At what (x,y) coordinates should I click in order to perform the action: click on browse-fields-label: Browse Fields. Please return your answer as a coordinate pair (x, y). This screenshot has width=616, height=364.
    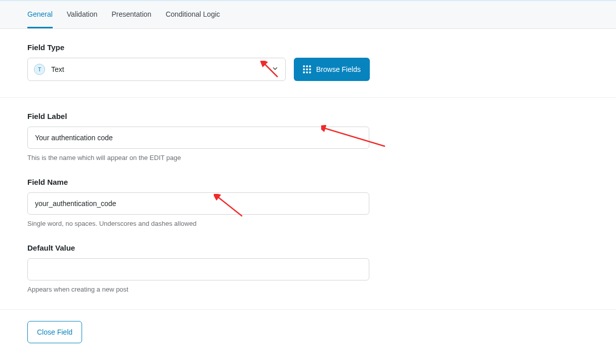
    Looking at the image, I should click on (338, 69).